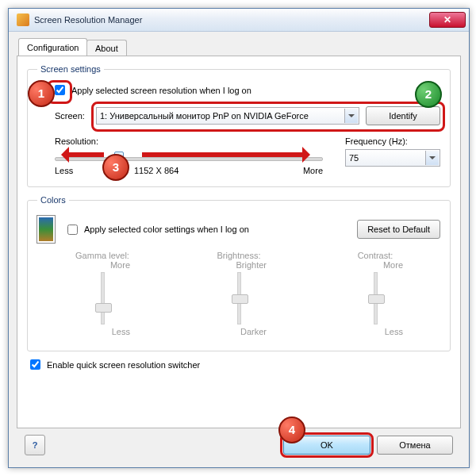 The image size is (476, 476). What do you see at coordinates (403, 116) in the screenshot?
I see `identify-button: Identify` at bounding box center [403, 116].